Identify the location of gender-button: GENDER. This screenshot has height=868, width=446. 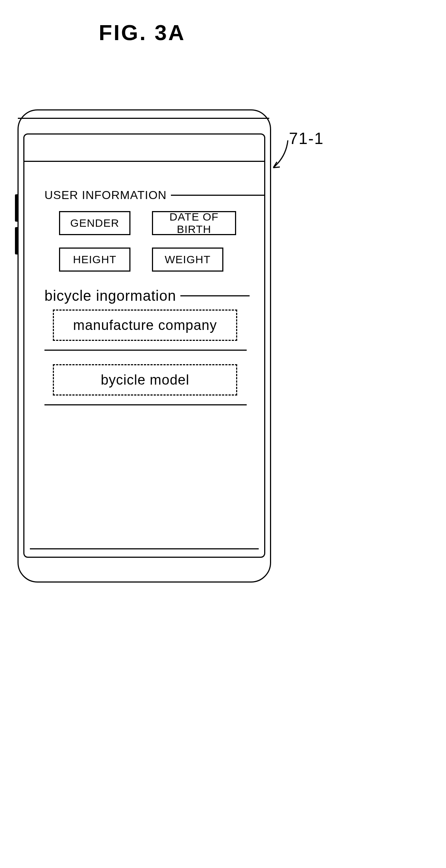
(95, 223).